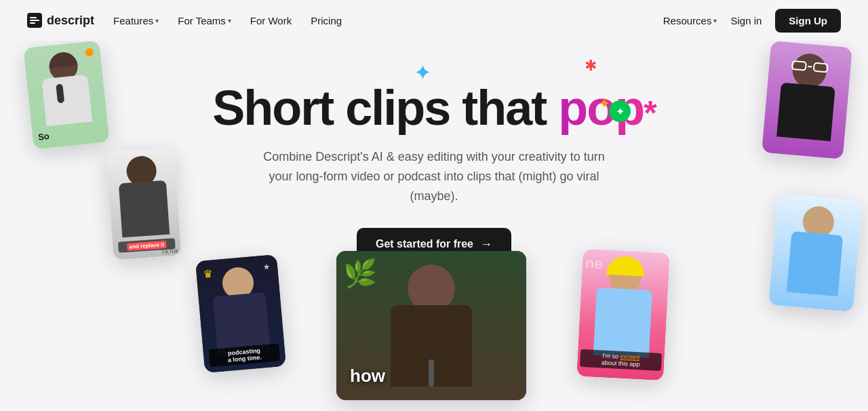  I want to click on plant-icon: 🌿, so click(360, 274).